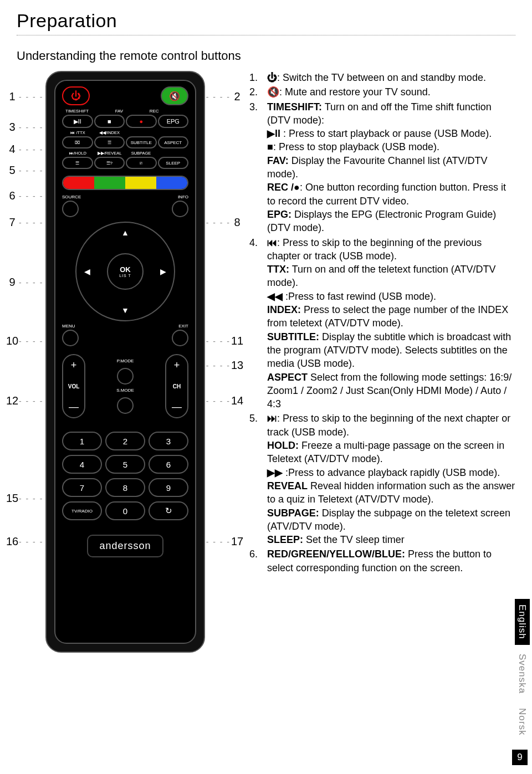 The width and height of the screenshot is (532, 774). I want to click on callout-1: 1- - - -, so click(24, 96).